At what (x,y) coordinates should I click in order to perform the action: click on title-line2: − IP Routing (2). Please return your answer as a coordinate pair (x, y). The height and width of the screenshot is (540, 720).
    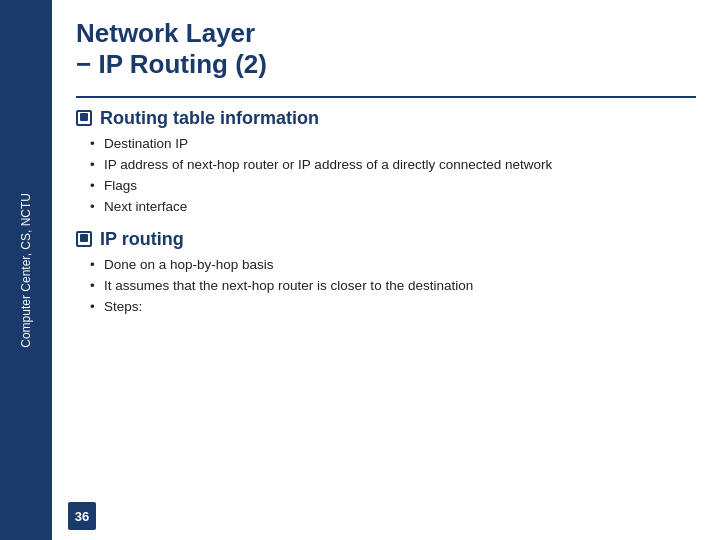
    Looking at the image, I should click on (386, 64).